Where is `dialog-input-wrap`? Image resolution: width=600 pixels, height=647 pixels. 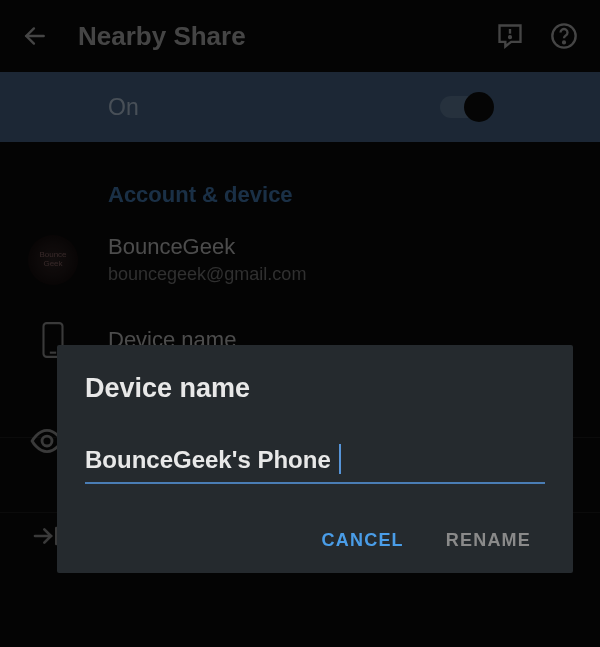
dialog-input-wrap is located at coordinates (315, 465).